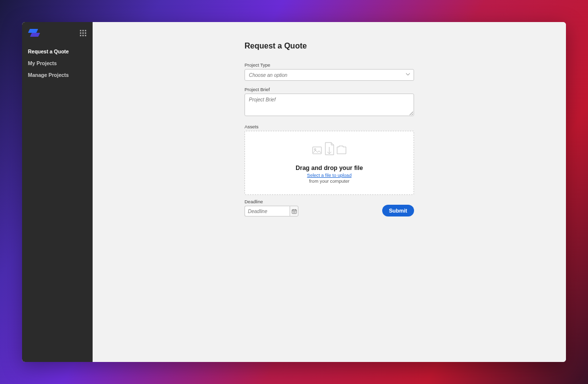 This screenshot has width=588, height=384. Describe the element at coordinates (271, 202) in the screenshot. I see `deadline-label: Deadline` at that location.